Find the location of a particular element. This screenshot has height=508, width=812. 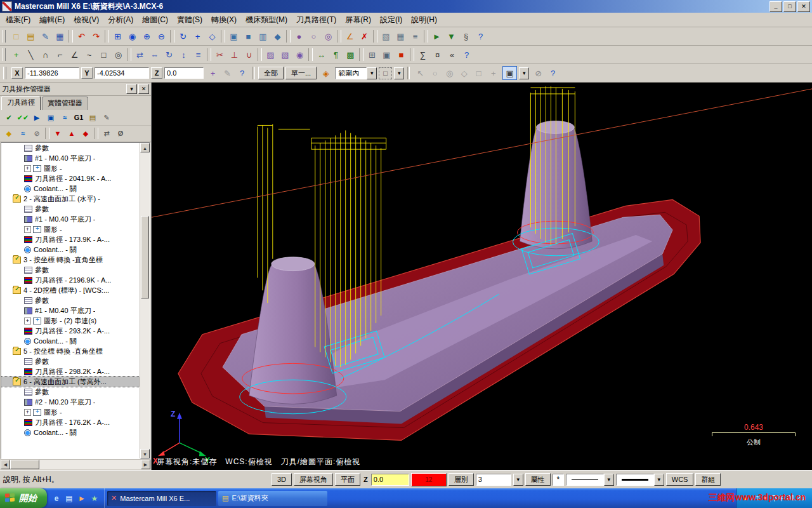

edit-icon: ✎ is located at coordinates (46, 36).